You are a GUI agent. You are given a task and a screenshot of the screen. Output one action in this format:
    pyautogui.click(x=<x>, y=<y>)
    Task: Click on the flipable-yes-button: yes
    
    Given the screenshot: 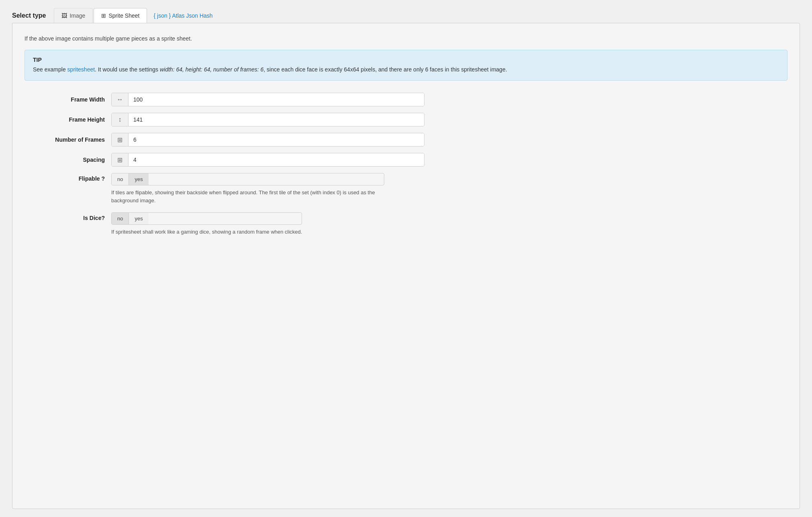 What is the action you would take?
    pyautogui.click(x=139, y=179)
    